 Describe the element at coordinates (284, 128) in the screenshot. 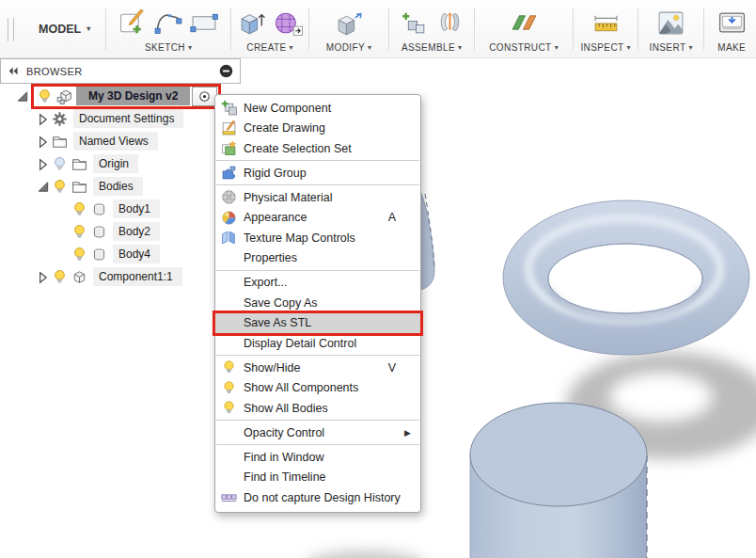

I see `menu-item-label: Create Drawing` at that location.